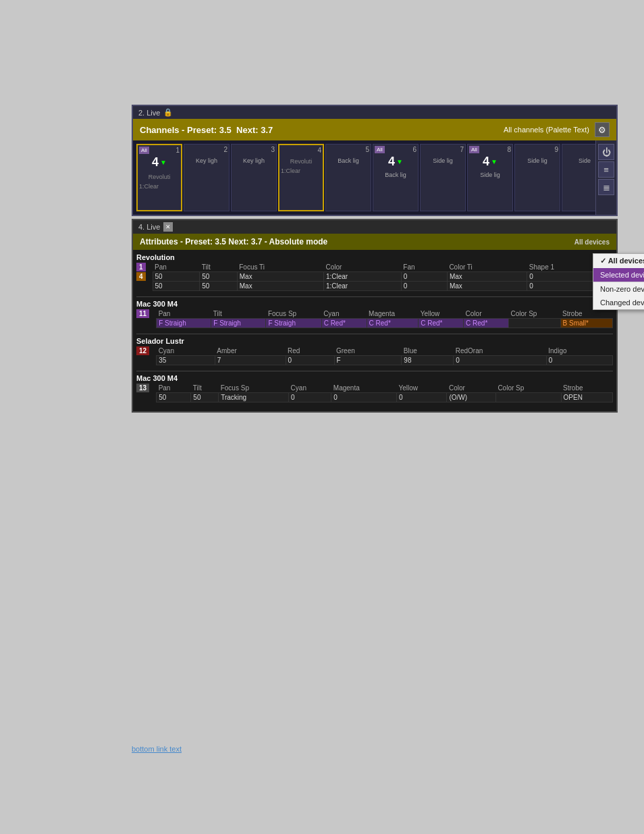  Describe the element at coordinates (385, 361) in the screenshot. I see `selador-row-1: 35 7 0 F 98 0 0` at that location.